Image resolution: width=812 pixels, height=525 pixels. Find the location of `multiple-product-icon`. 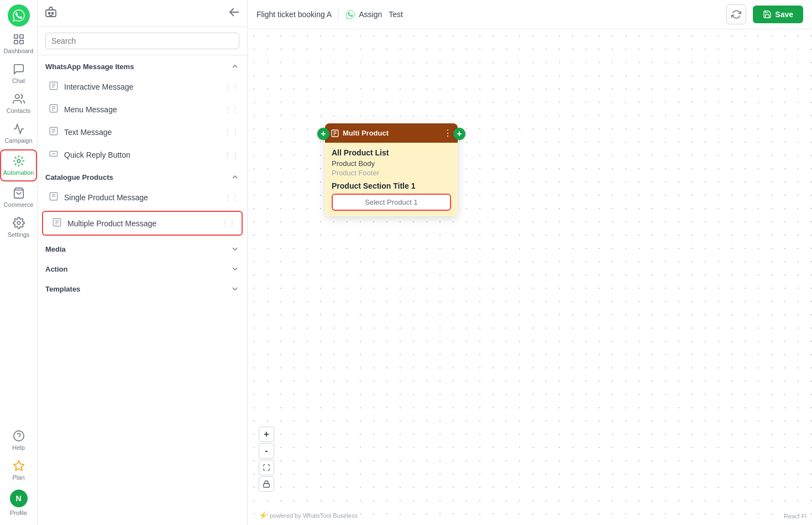

multiple-product-icon is located at coordinates (57, 223).